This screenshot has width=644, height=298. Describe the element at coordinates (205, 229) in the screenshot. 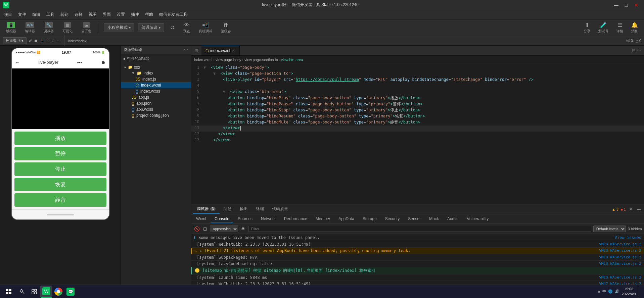

I see `console-filter-icon: ⊡` at that location.